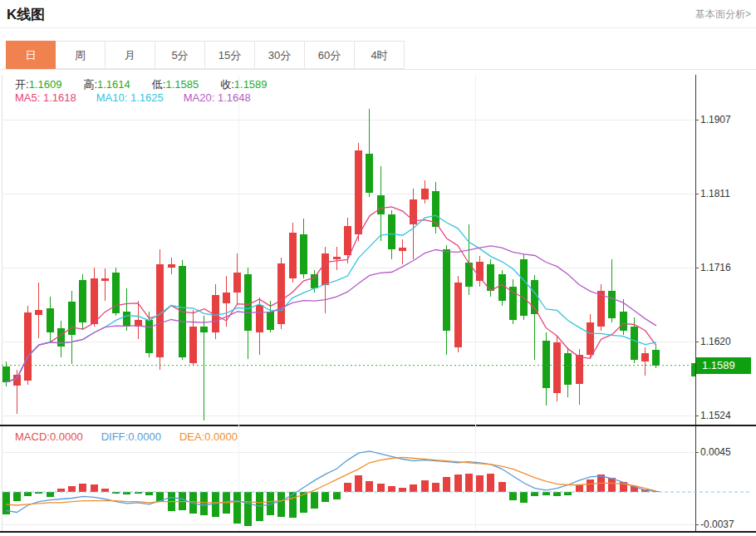 The image size is (756, 536). What do you see at coordinates (27, 98) in the screenshot?
I see `ma5-label: MA5:` at bounding box center [27, 98].